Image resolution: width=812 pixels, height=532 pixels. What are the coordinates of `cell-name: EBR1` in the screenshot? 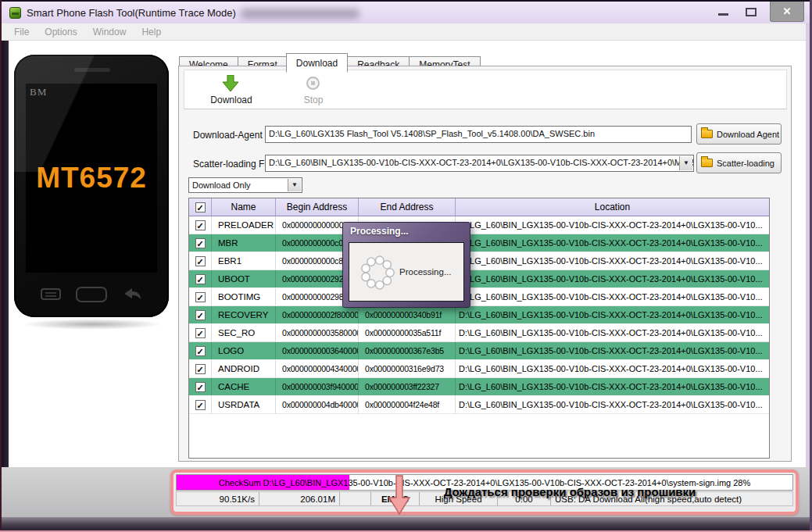 It's located at (244, 261).